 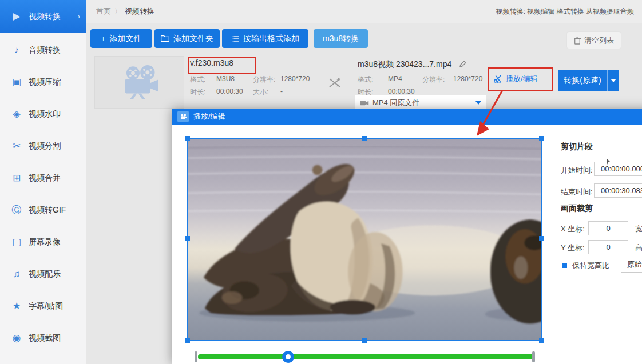 I want to click on sidebar-item-video-snapshot: ◉ 视频截图, so click(x=43, y=338).